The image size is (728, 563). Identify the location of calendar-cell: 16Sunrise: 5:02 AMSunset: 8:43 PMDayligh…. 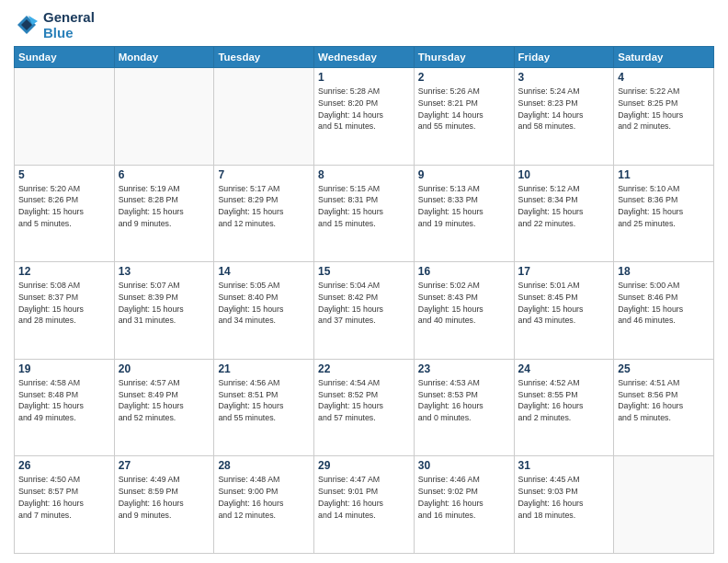
(463, 311).